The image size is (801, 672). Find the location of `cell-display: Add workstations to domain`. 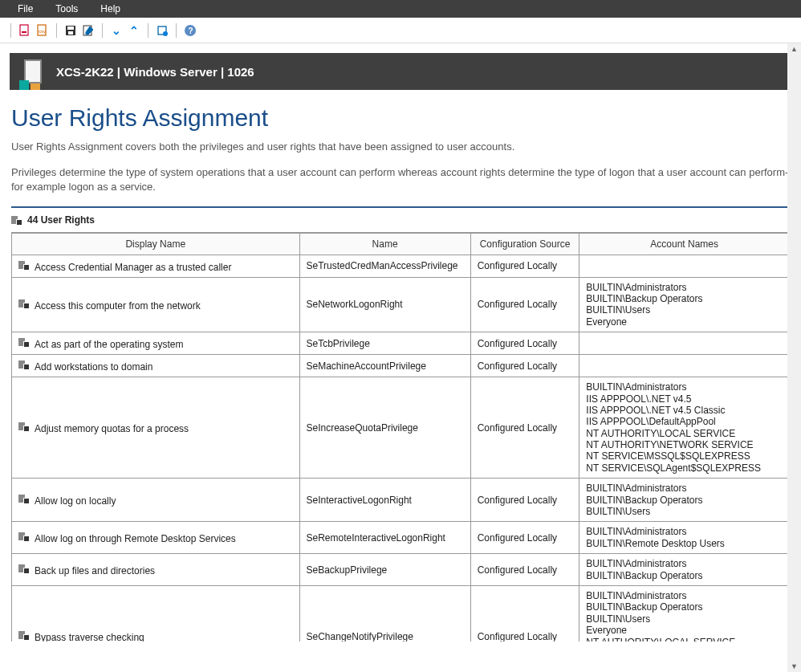

cell-display: Add workstations to domain is located at coordinates (156, 366).